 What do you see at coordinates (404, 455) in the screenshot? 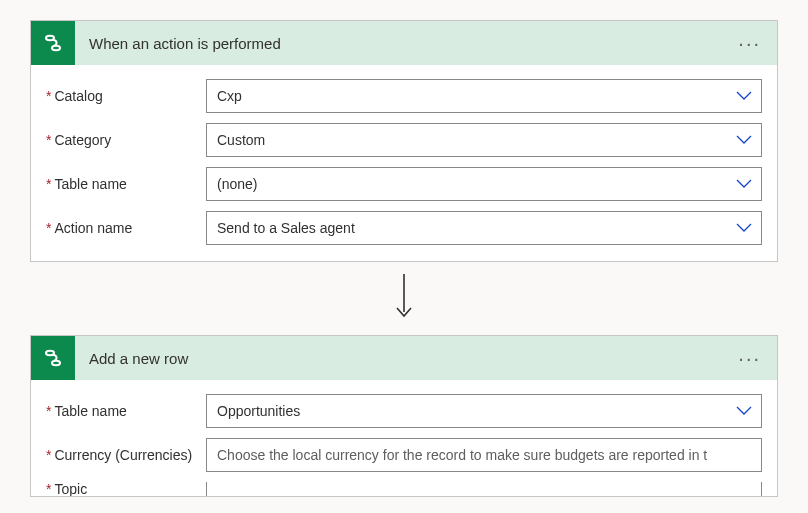
I see `currency-row: * Currency (Currencies) Choose the local…` at bounding box center [404, 455].